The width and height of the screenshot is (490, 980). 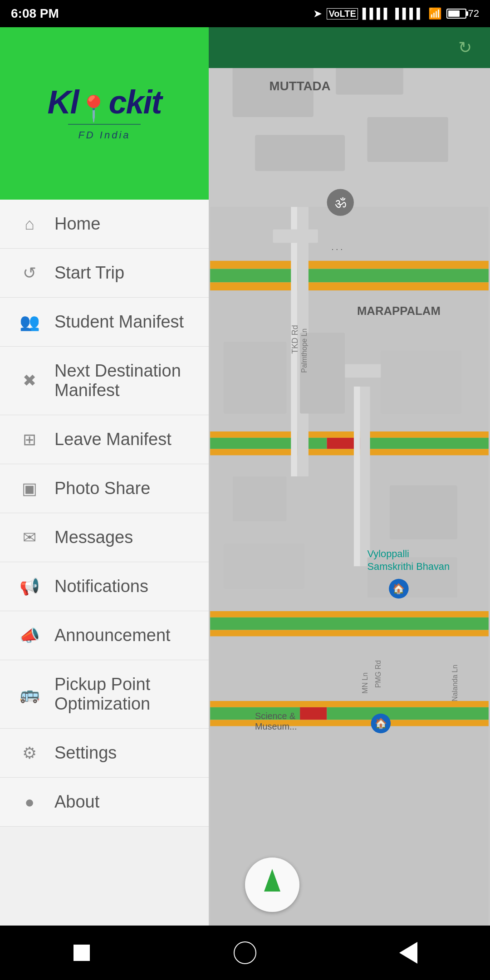 What do you see at coordinates (104, 103) in the screenshot?
I see `app-logo: Kl📍ckit` at bounding box center [104, 103].